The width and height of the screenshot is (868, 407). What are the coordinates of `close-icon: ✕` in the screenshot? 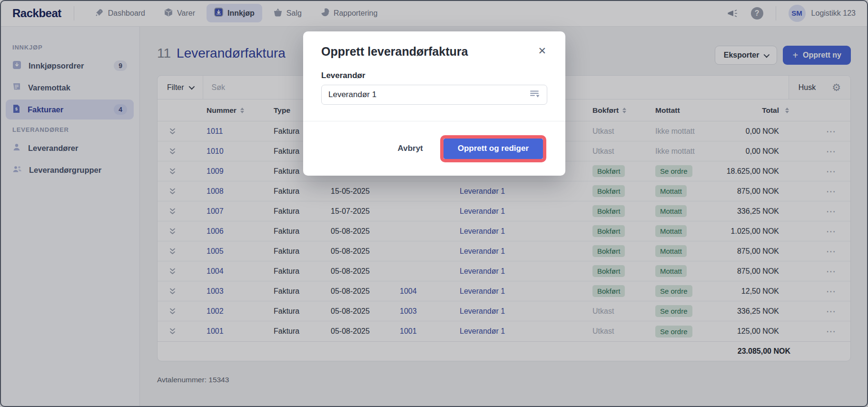 It's located at (542, 50).